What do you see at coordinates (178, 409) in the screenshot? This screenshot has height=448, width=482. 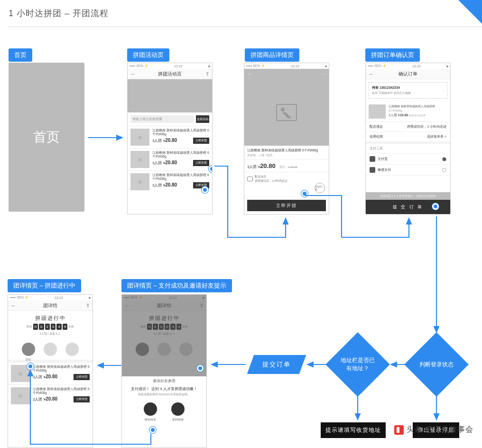 I see `copy-link-button: 复制链接` at bounding box center [178, 409].